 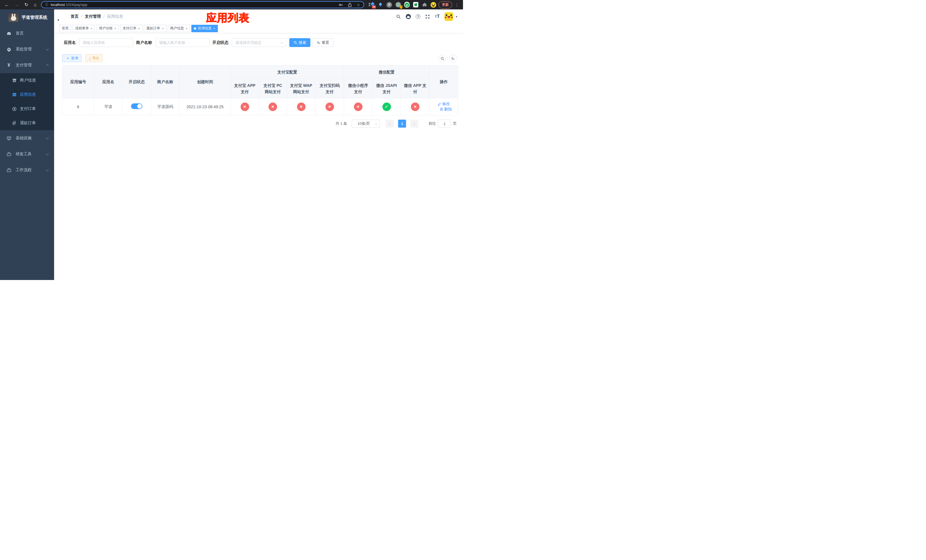 What do you see at coordinates (203, 5) in the screenshot?
I see `address-bar: ⓘ localhost:1024/pay/app ☆` at bounding box center [203, 5].